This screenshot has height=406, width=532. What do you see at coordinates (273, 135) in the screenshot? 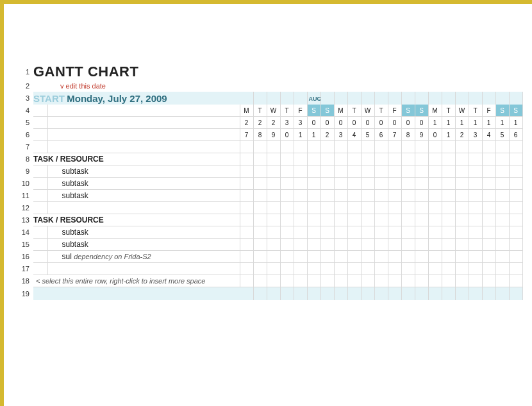
I see `day-cell: 9` at bounding box center [273, 135].